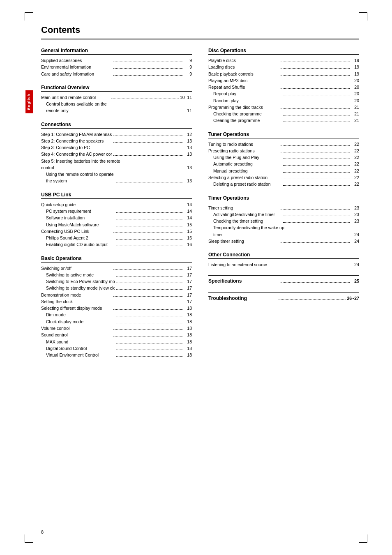 This screenshot has width=392, height=555. Describe the element at coordinates (188, 134) in the screenshot. I see `entry-page: 12` at that location.